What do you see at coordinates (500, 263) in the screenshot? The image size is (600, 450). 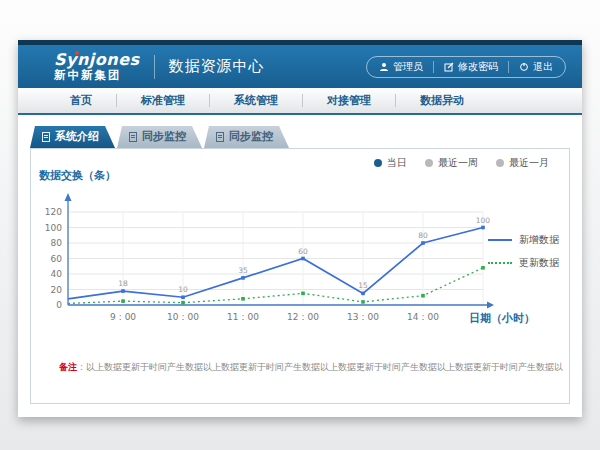 I see `green-dotted-line-icon` at bounding box center [500, 263].